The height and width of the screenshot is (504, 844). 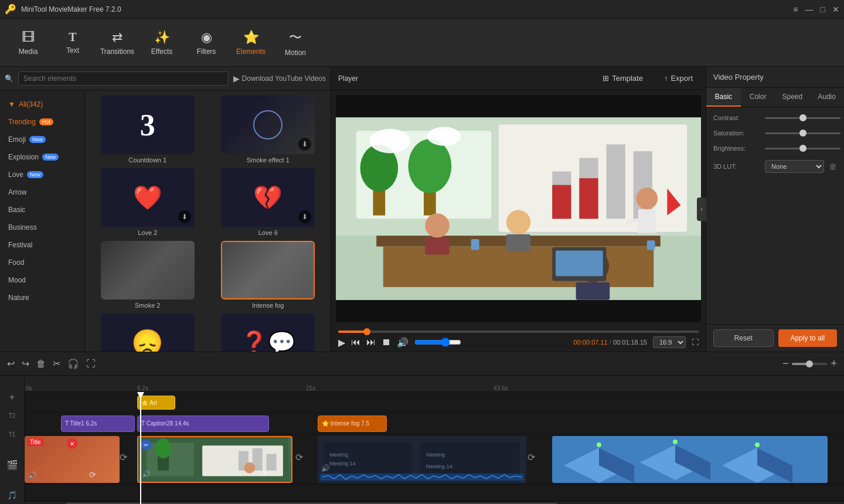 I want to click on tool-effects: ✨ Effects, so click(x=162, y=43).